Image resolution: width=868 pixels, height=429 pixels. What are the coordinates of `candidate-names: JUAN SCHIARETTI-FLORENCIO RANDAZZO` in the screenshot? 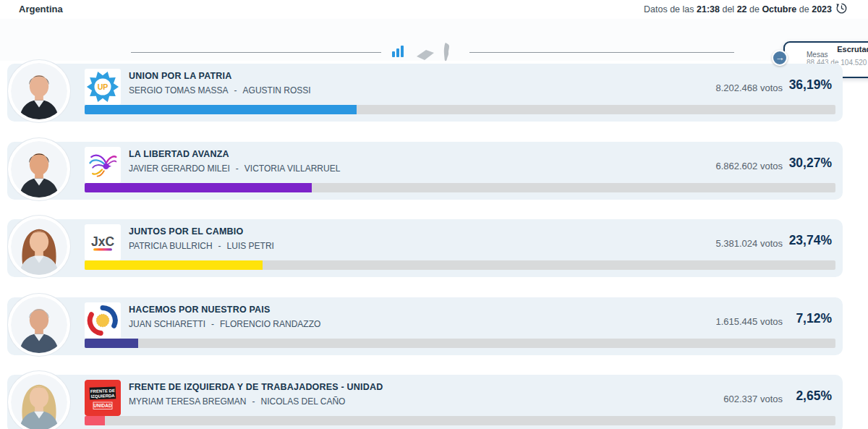 It's located at (224, 324).